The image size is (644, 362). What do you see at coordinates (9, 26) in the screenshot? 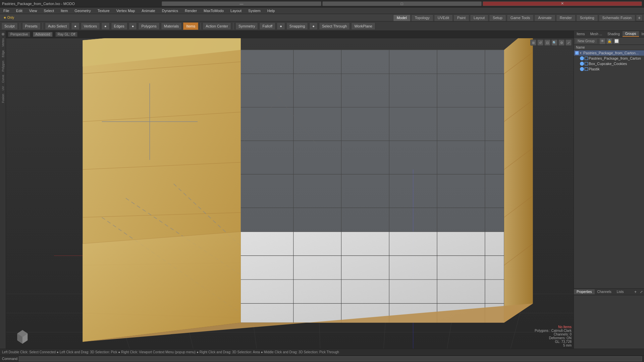
I see `sculpt-button: Sculpt` at bounding box center [9, 26].